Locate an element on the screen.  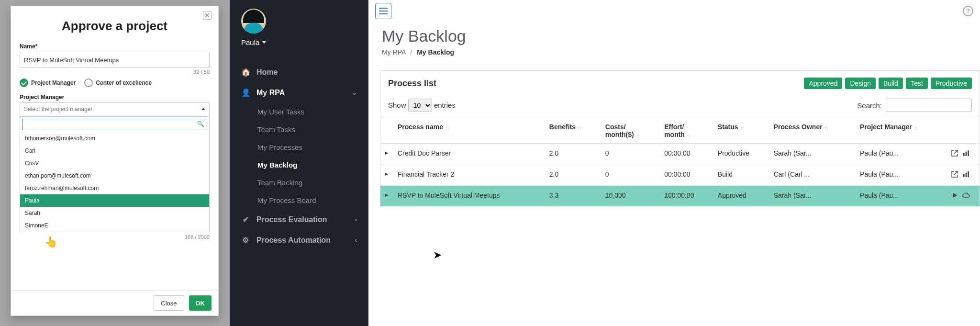
ok-button: OK is located at coordinates (200, 303).